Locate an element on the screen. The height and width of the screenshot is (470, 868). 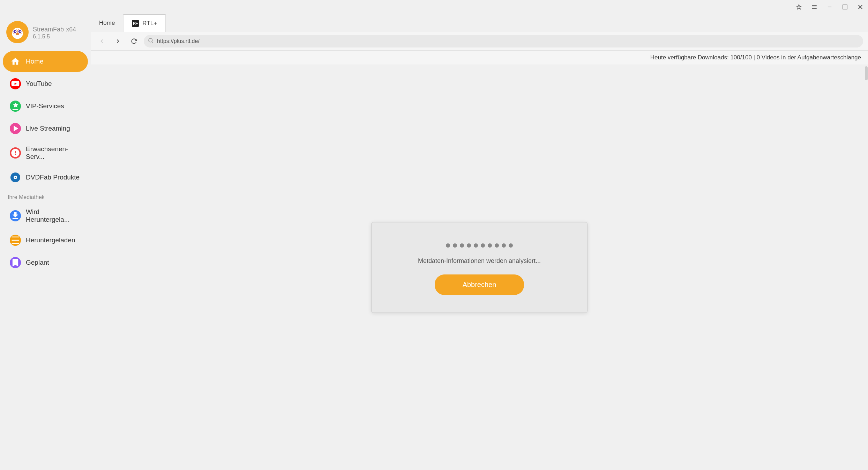
tab-rtlplus-favicon: R+ is located at coordinates (135, 23).